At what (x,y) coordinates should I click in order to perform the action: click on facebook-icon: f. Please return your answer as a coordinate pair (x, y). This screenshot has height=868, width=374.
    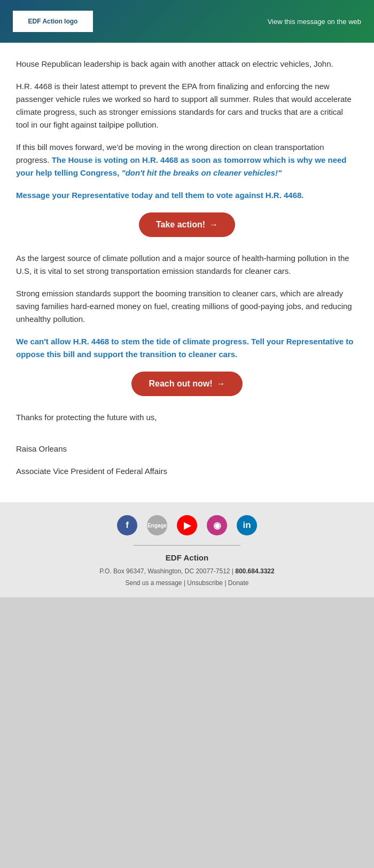
    Looking at the image, I should click on (127, 525).